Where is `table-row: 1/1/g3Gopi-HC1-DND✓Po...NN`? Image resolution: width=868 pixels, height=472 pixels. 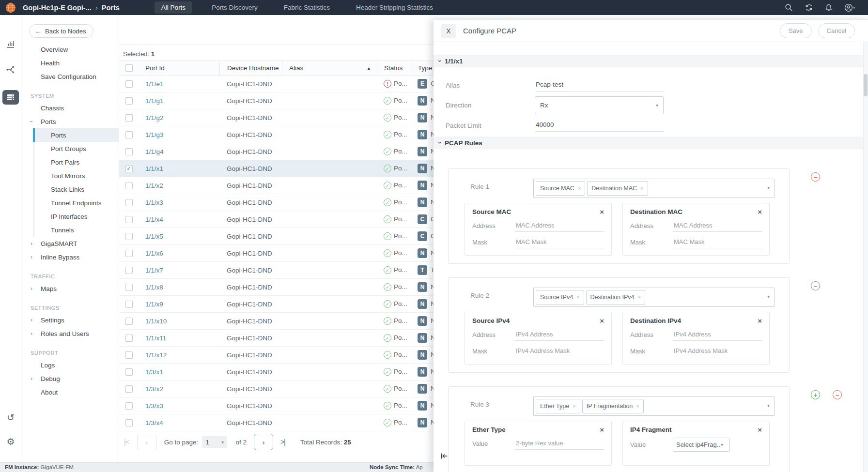 table-row: 1/1/g3Gopi-HC1-DND✓Po...NN is located at coordinates (277, 135).